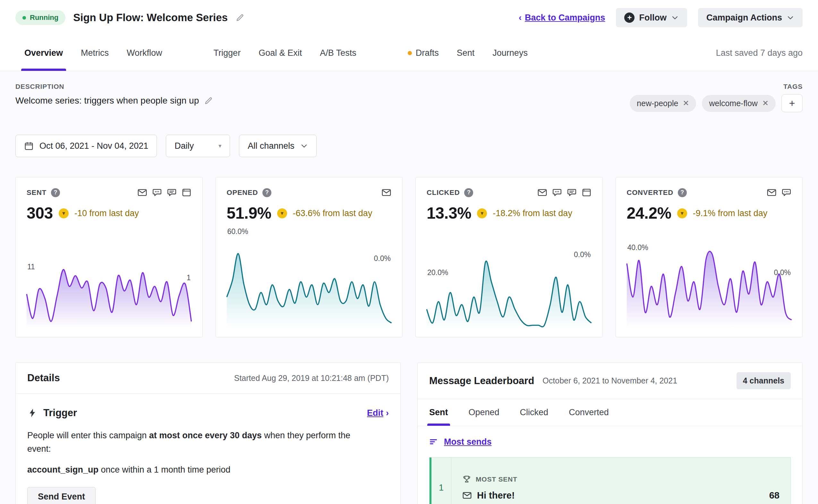 This screenshot has height=504, width=818. Describe the element at coordinates (44, 378) in the screenshot. I see `details-title: Details` at that location.